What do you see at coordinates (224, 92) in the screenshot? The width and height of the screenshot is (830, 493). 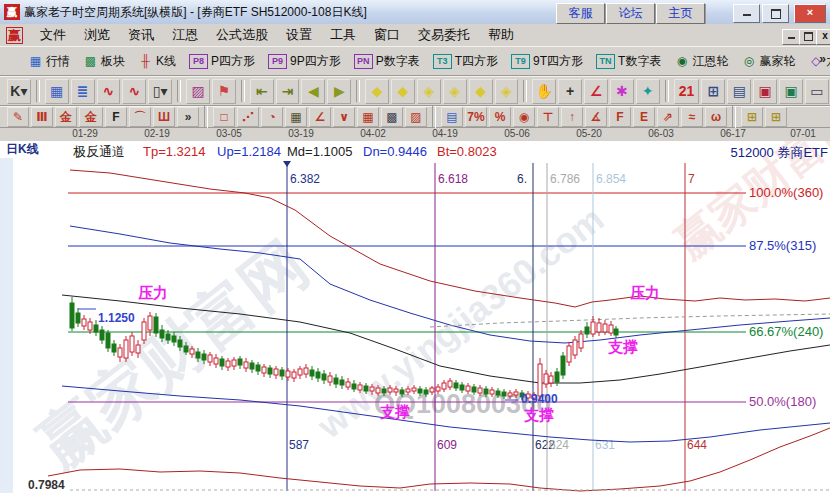 I see `signal-flag-icon: ⚑` at bounding box center [224, 92].